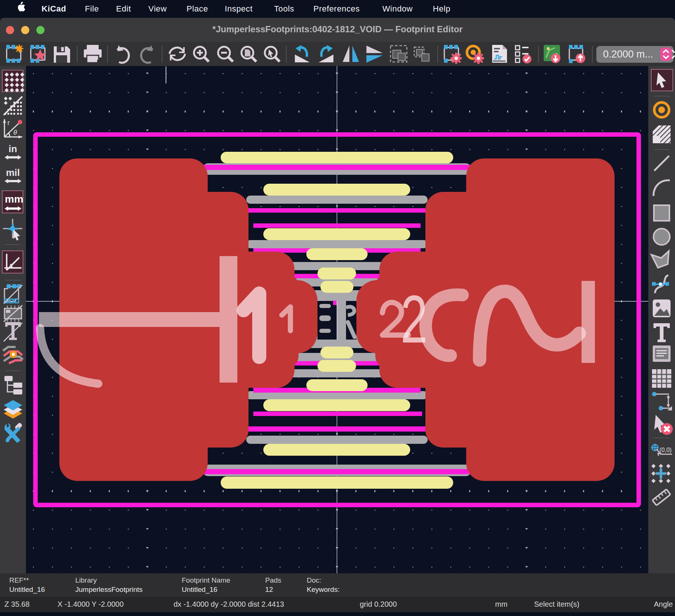  Describe the element at coordinates (15, 132) in the screenshot. I see `svg-text: θ` at that location.